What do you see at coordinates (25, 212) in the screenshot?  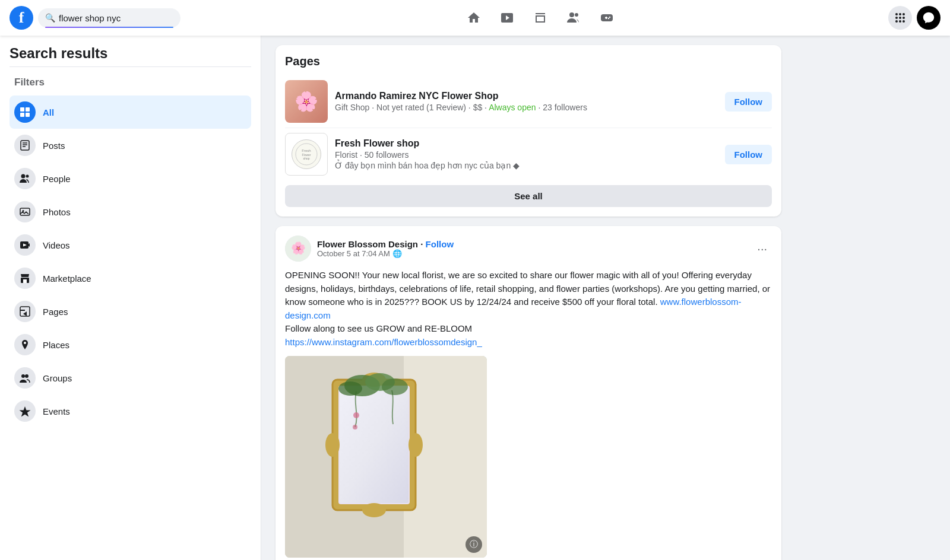 I see `photos-icon` at bounding box center [25, 212].